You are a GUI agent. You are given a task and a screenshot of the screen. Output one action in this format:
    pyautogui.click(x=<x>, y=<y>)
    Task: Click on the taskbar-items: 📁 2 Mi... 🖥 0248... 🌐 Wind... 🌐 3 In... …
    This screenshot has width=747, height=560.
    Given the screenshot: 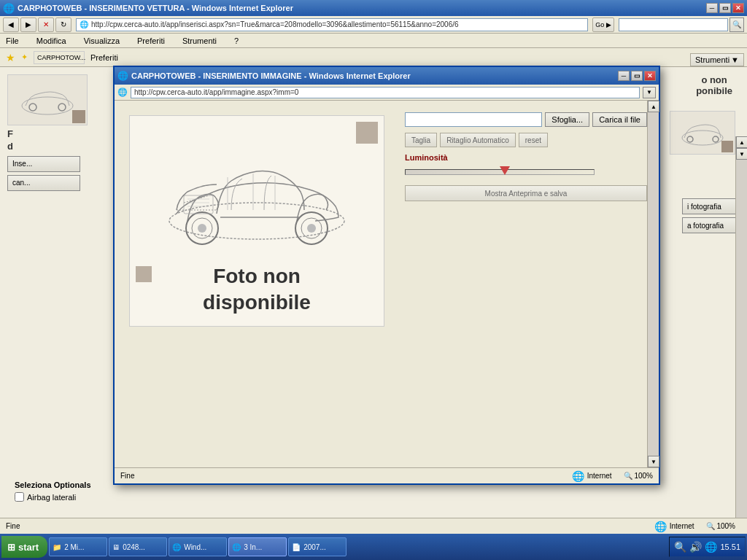 What is the action you would take?
    pyautogui.click(x=358, y=547)
    